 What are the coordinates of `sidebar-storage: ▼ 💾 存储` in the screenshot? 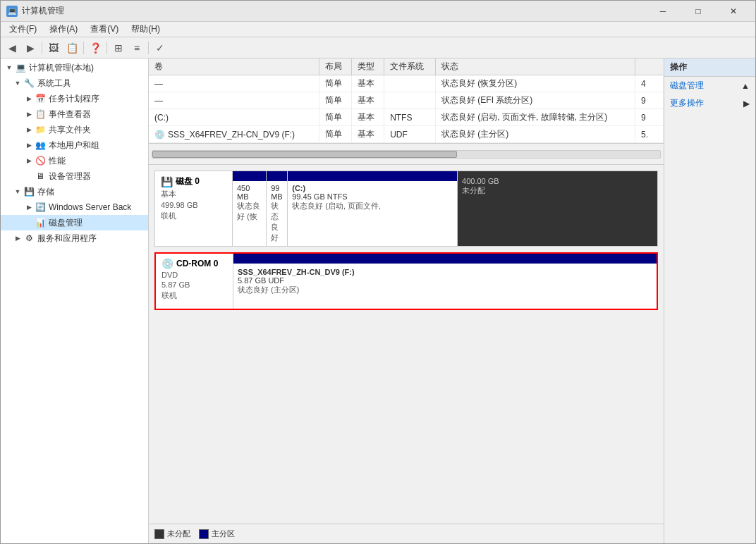 It's located at (75, 192).